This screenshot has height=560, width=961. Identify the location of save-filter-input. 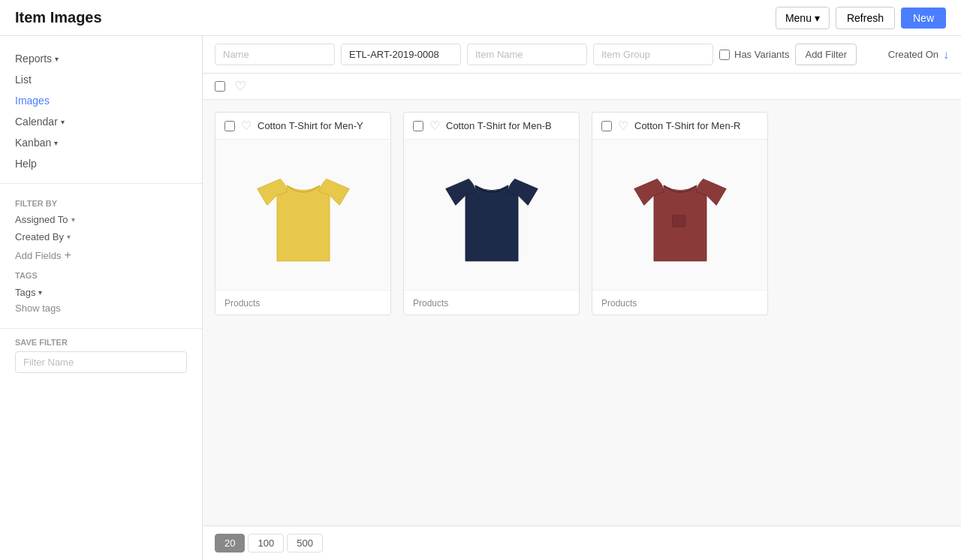
(101, 362).